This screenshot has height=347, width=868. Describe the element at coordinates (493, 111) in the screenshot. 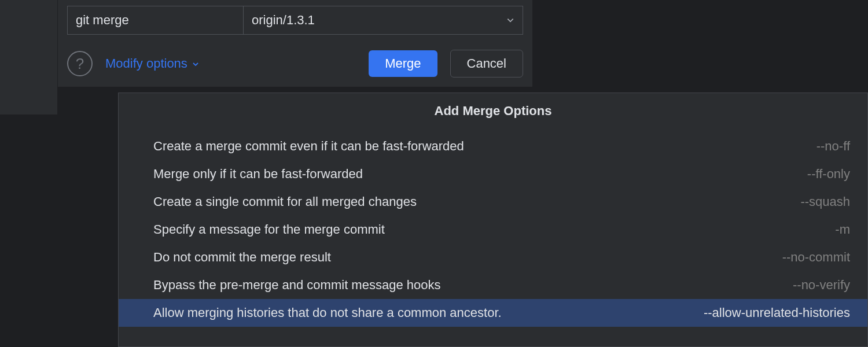

I see `panel-title: Add Merge Options` at that location.